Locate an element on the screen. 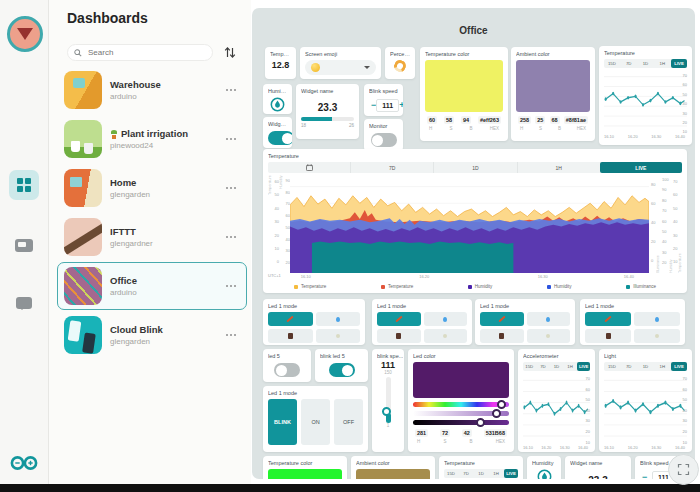 The height and width of the screenshot is (492, 700). arduino-logo-icon is located at coordinates (24, 463).